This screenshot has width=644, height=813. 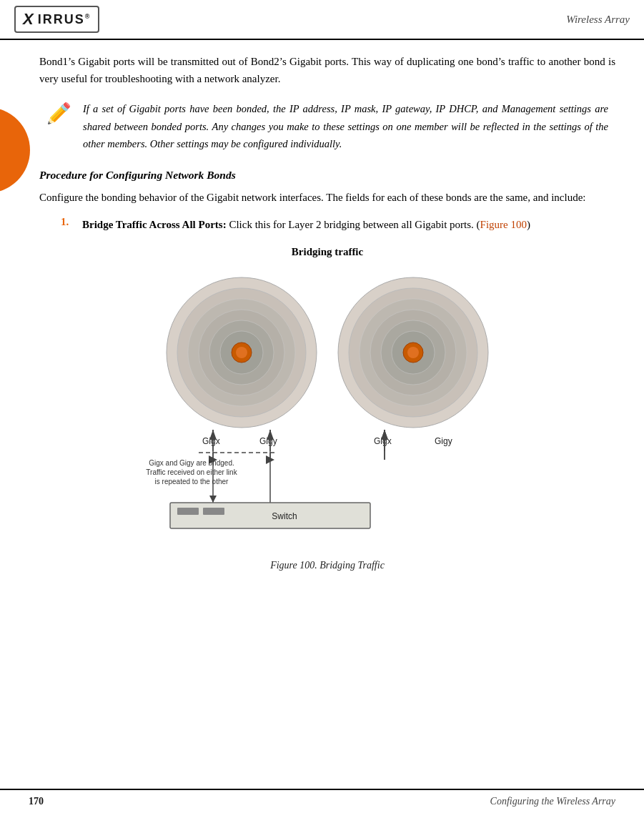 I want to click on figure-title: Bridging traffic, so click(x=327, y=252).